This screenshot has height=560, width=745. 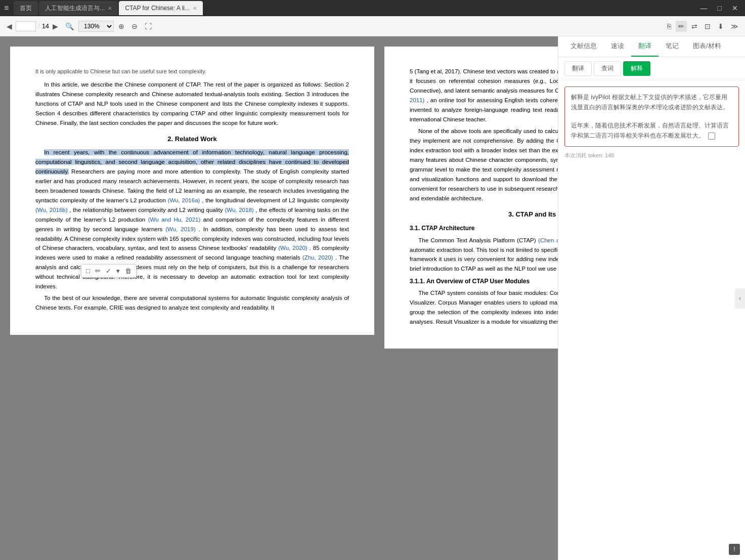 What do you see at coordinates (88, 271) in the screenshot?
I see `float-copy-btn: □` at bounding box center [88, 271].